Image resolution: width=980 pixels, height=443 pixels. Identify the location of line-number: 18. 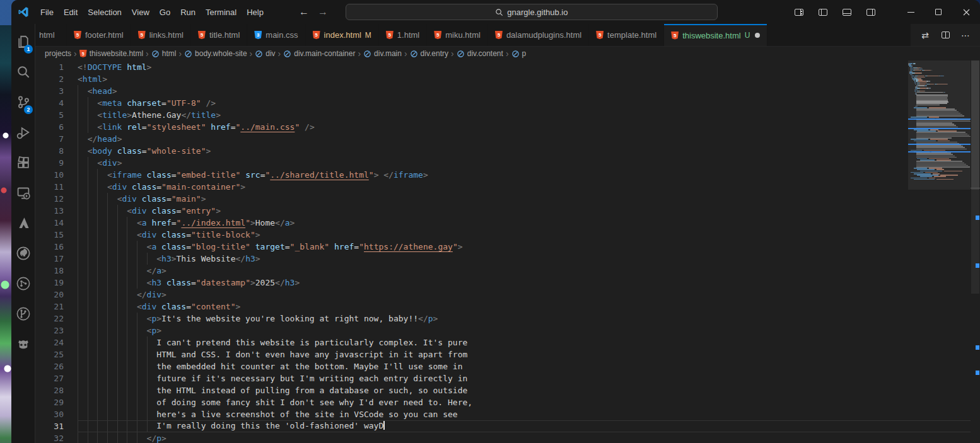
(57, 271).